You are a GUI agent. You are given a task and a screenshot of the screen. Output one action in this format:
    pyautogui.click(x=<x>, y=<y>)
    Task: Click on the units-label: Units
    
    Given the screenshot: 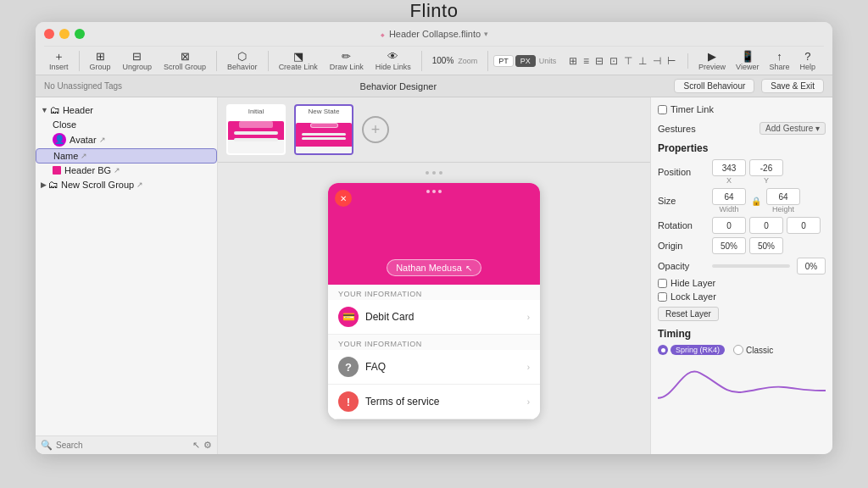 What is the action you would take?
    pyautogui.click(x=548, y=61)
    